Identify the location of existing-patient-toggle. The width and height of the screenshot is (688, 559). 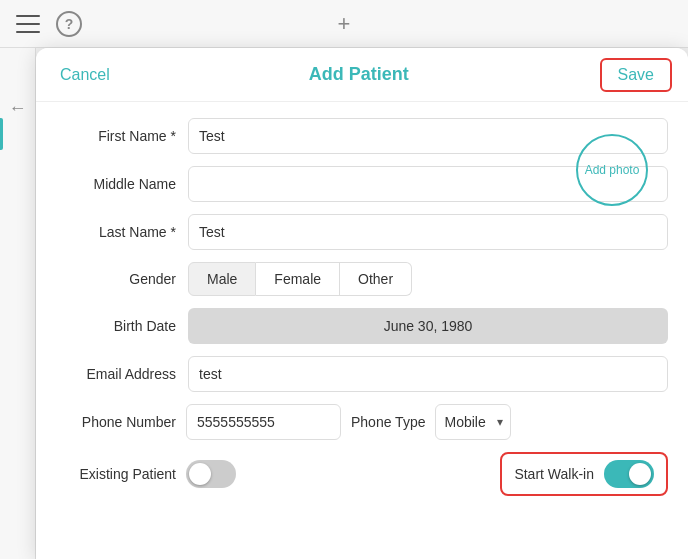
(211, 474).